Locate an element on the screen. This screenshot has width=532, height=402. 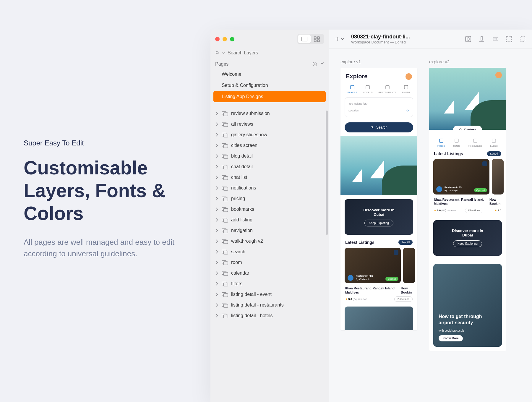
insert-menu is located at coordinates (339, 39).